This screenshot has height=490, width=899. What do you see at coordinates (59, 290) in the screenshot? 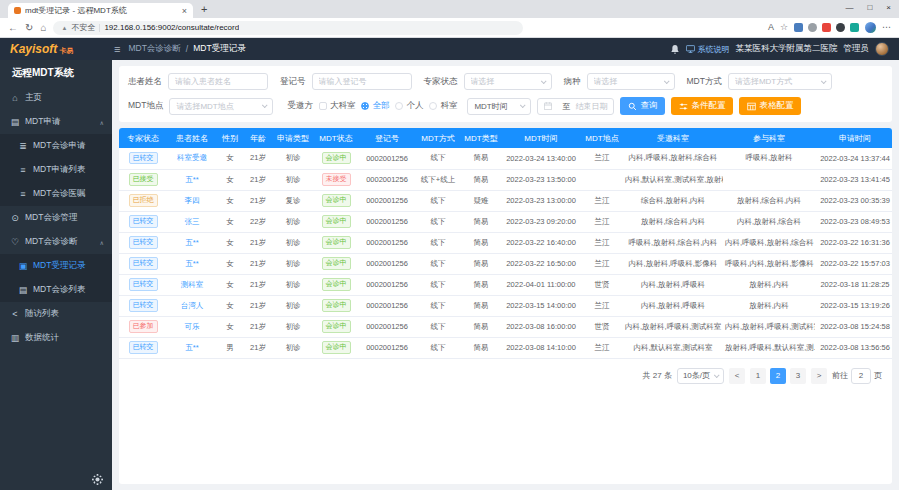
I see `sidebar-item-label: MDT会诊列表` at bounding box center [59, 290].